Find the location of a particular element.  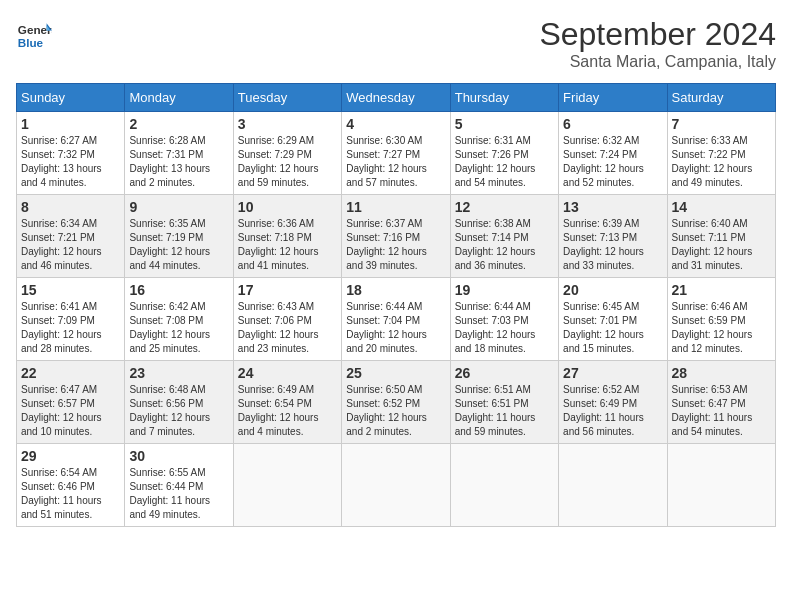

day-info: Sunrise: 6:53 AM Sunset: 6:47 PM Dayligh… is located at coordinates (722, 411).